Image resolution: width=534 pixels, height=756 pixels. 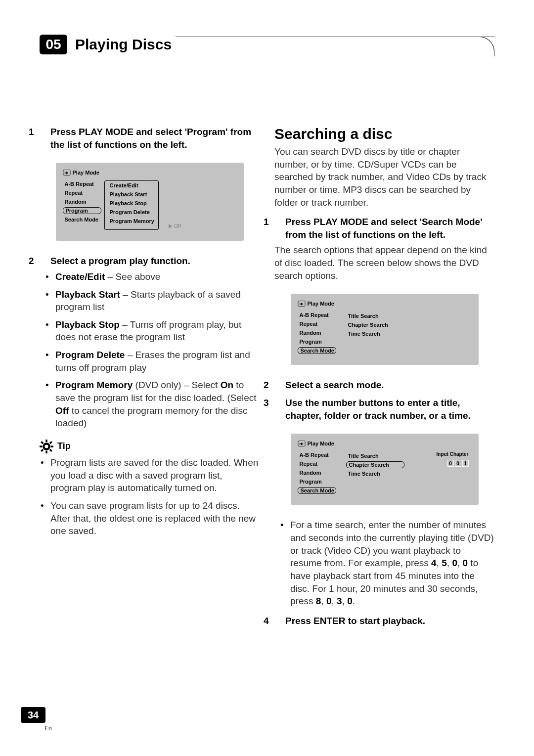 What do you see at coordinates (385, 228) in the screenshot?
I see `step-1-right: 1Press PLAY MODE and select 'Search Mode…` at bounding box center [385, 228].